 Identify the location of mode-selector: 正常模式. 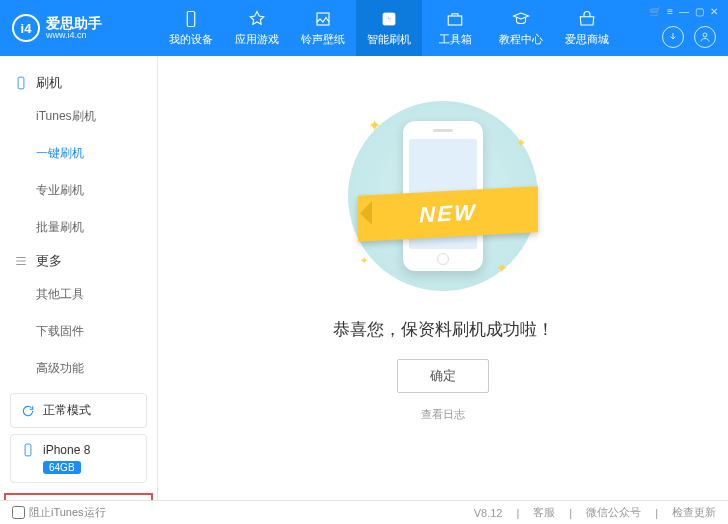
(78, 410).